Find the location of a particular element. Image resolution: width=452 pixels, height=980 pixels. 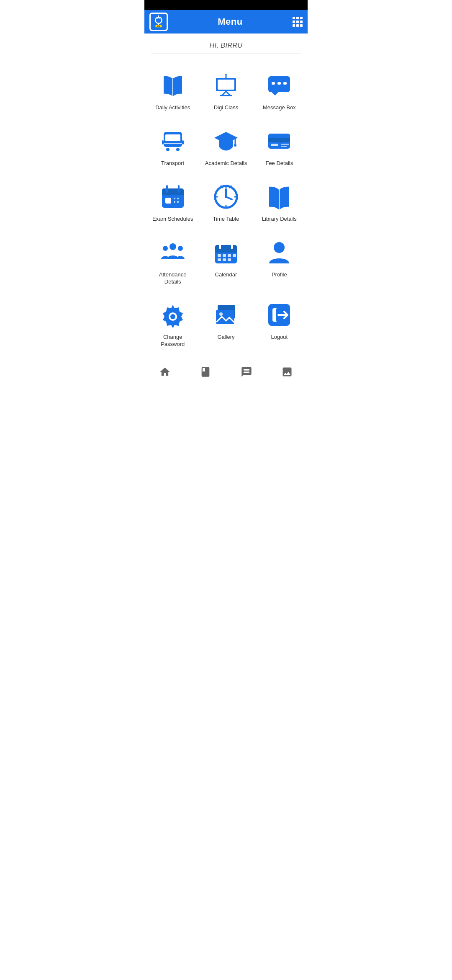

menu-item-attendance-details: Attendance Details is located at coordinates (172, 261).